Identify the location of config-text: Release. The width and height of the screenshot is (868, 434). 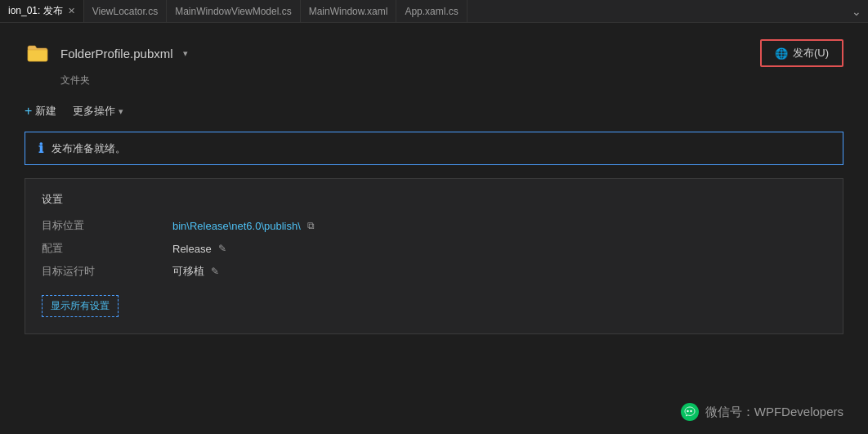
(192, 248).